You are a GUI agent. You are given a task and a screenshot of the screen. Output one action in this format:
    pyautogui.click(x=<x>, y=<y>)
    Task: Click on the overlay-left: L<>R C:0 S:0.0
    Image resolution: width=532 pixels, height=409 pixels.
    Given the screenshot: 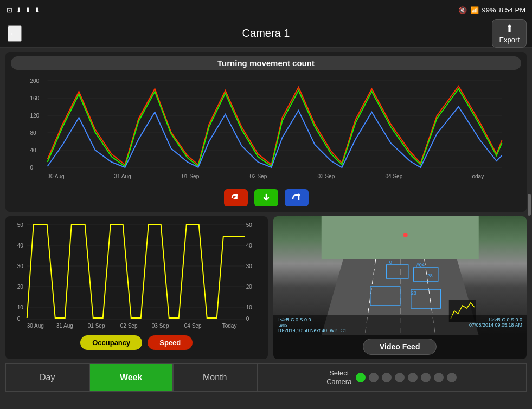 What is the action you would take?
    pyautogui.click(x=294, y=320)
    